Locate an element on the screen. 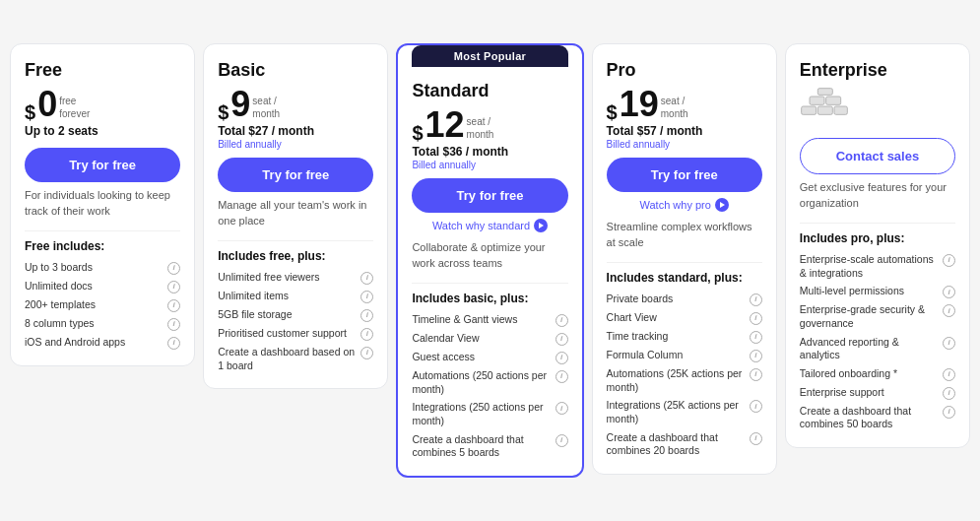 The image size is (980, 521). price-amount: 19 is located at coordinates (639, 104).